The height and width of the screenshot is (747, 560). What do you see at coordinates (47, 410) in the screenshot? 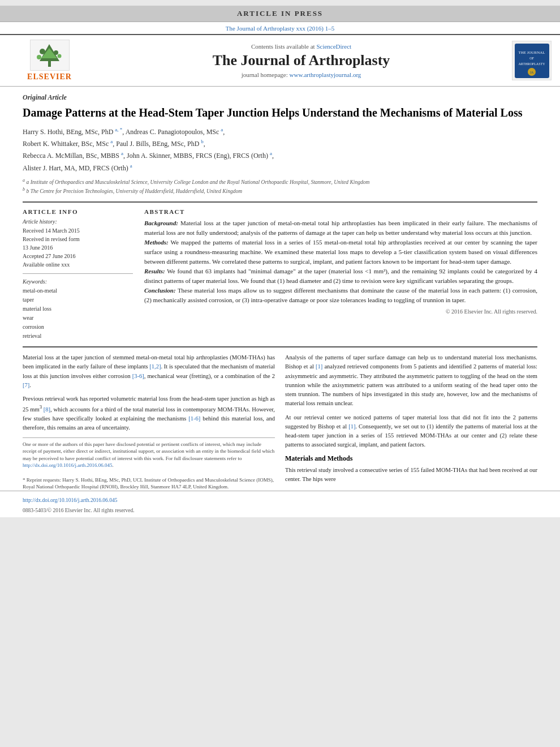
I see `ref-8: [8]` at bounding box center [47, 410].